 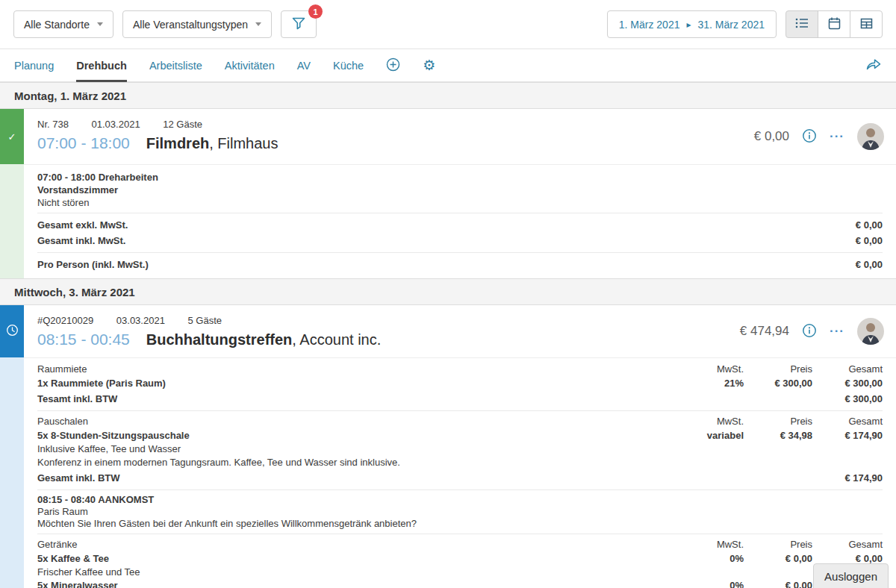 I want to click on item-name: 5x 8-Stunden-Sitzungspauschale, so click(x=357, y=436).